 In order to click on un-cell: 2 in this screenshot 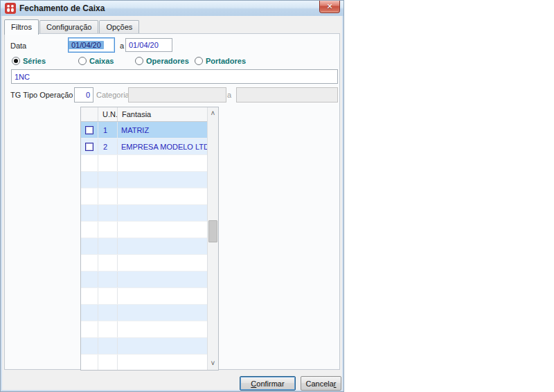, I will do `click(108, 147)`.